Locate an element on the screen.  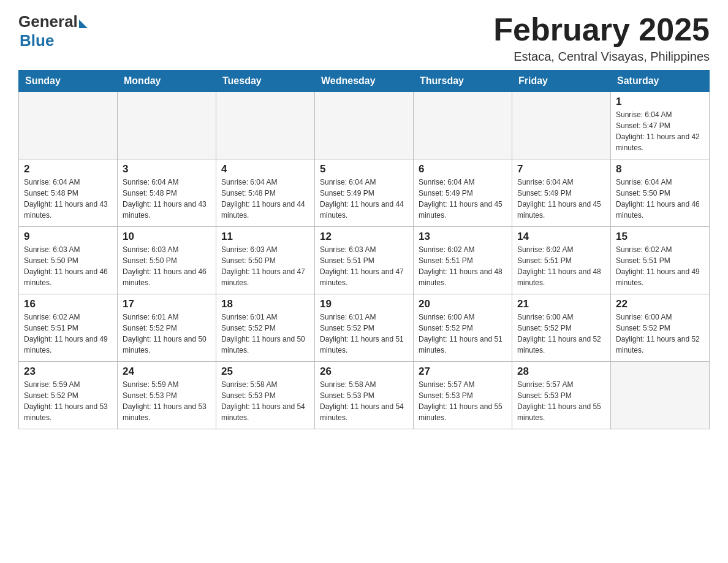
calendar-cell: 3Sunrise: 6:04 AMSunset: 5:48 PMDaylight… is located at coordinates (167, 193).